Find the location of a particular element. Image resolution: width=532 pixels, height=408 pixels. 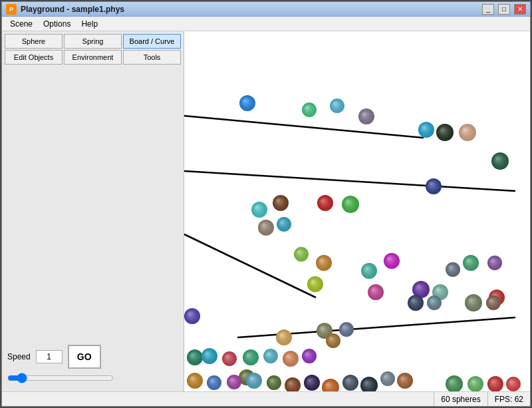

speed-slider is located at coordinates (61, 378).